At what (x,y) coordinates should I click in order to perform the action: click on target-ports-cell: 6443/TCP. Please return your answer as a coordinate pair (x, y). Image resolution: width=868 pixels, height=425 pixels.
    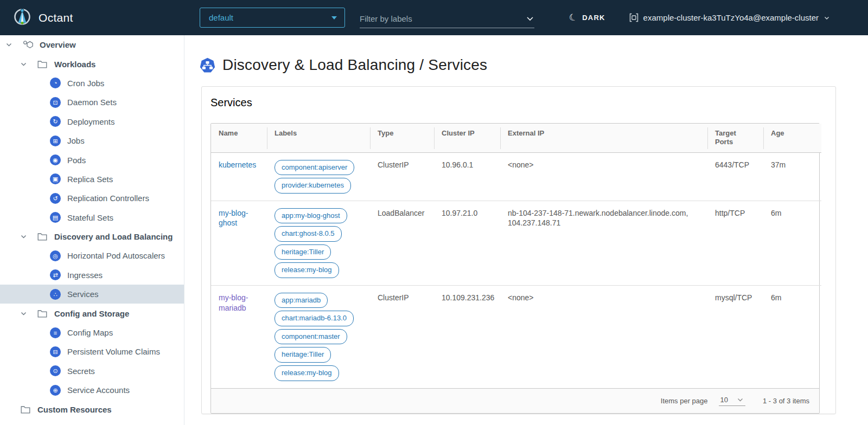
    Looking at the image, I should click on (736, 177).